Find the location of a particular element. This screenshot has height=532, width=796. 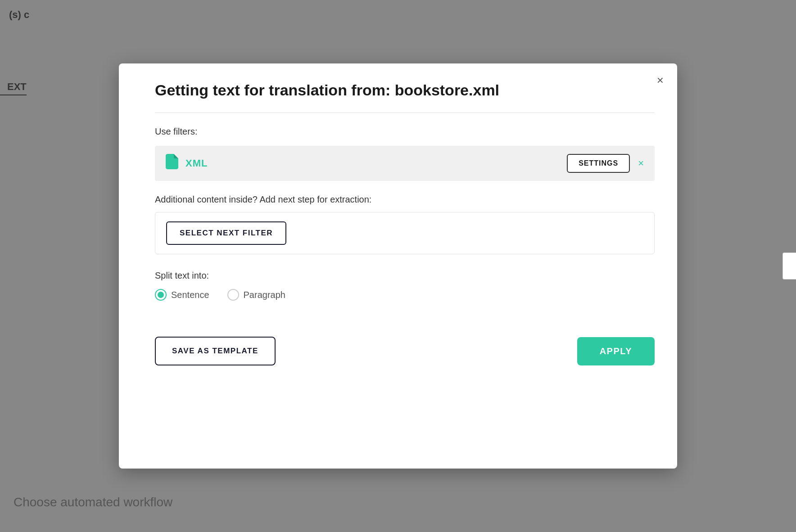

xml-label: XML is located at coordinates (196, 163).